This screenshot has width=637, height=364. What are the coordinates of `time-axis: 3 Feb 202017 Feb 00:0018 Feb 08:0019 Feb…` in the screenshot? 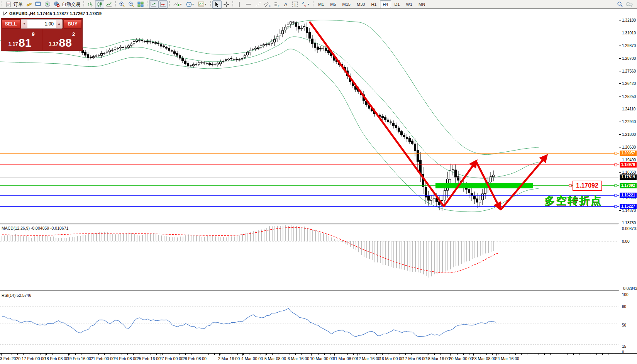 It's located at (318, 359).